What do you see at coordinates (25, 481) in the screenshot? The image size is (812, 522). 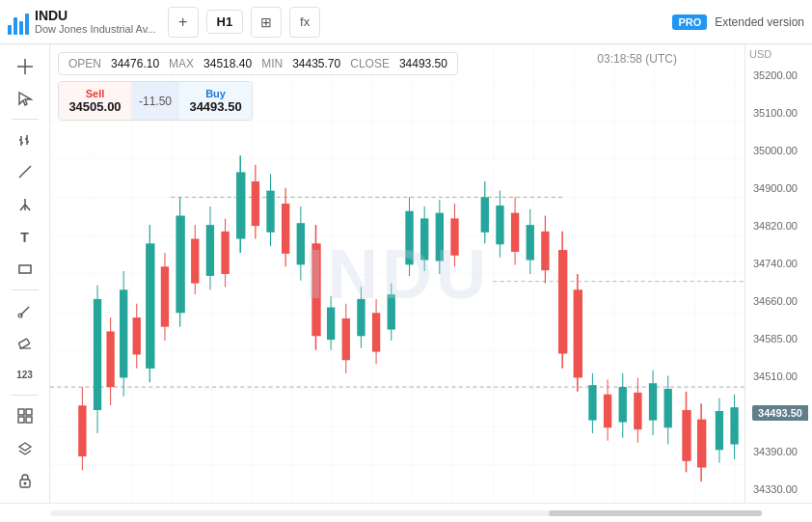 I see `lock-tool` at bounding box center [25, 481].